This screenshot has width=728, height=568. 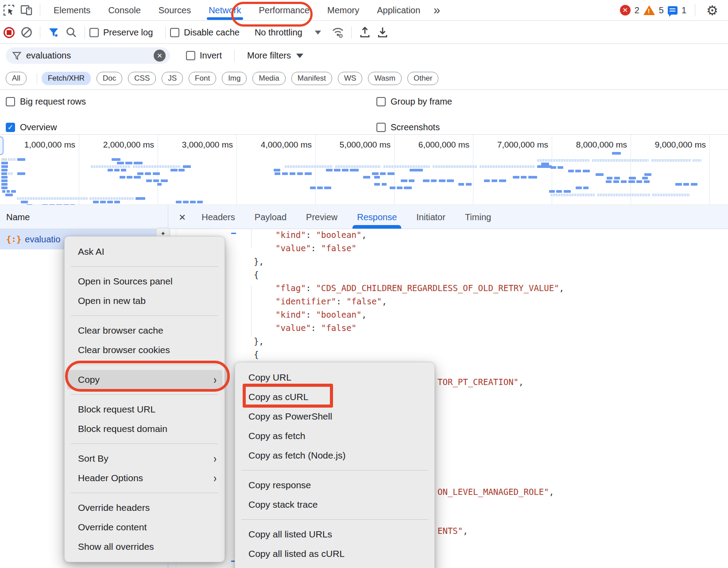 What do you see at coordinates (423, 78) in the screenshot?
I see `chip-other: Other` at bounding box center [423, 78].